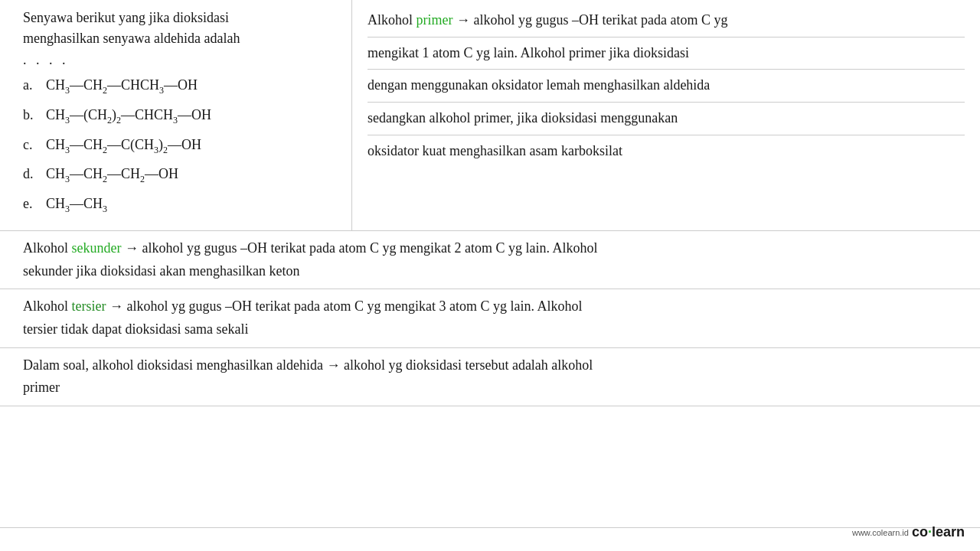 The width and height of the screenshot is (980, 551). I want to click on question-line2: menghasilkan senyawa aldehida adalah, so click(132, 38).